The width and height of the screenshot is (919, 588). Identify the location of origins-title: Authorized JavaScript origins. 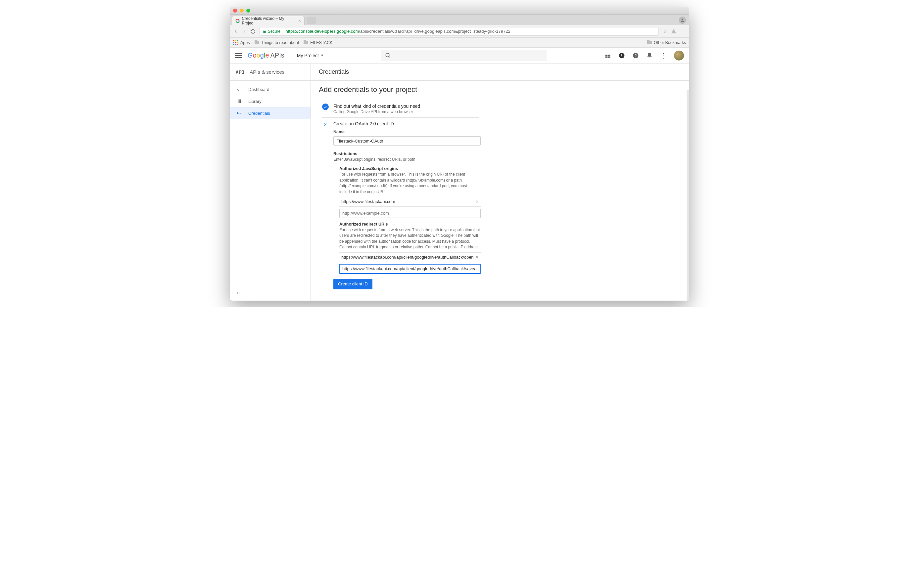
(410, 169).